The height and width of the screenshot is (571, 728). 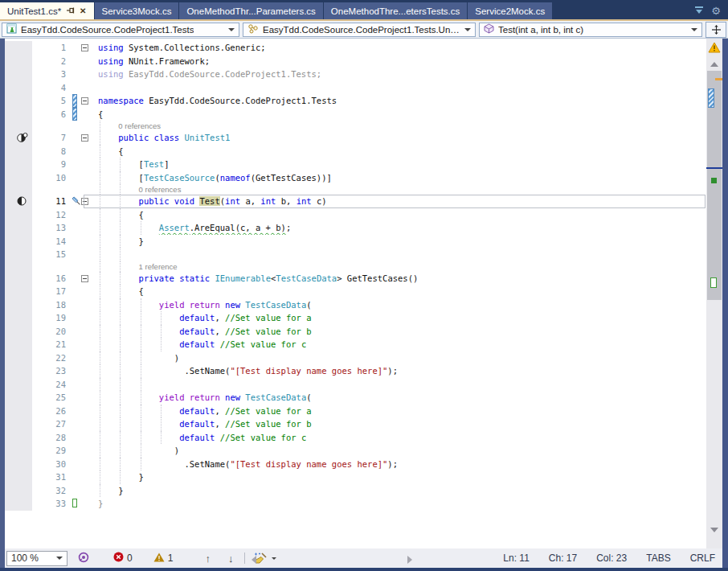 What do you see at coordinates (251, 11) in the screenshot?
I see `document-tab: OneMethodThr...Parameters.cs` at bounding box center [251, 11].